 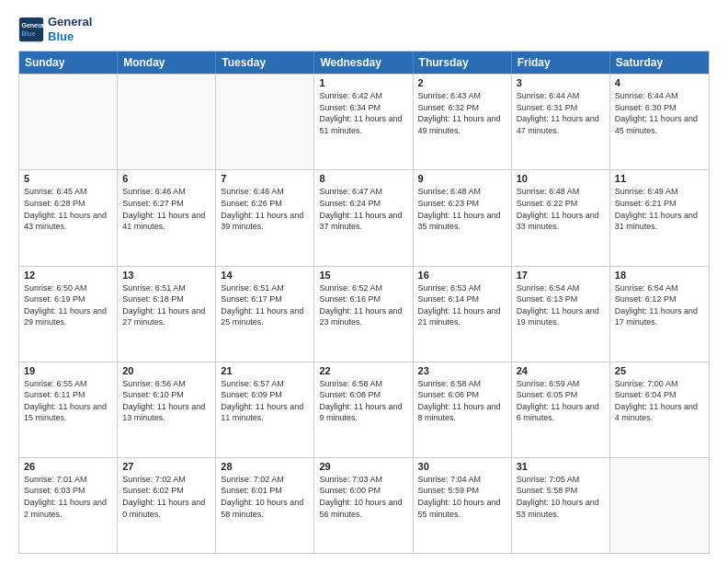 What do you see at coordinates (364, 315) in the screenshot?
I see `calendar-cell: 15Sunrise: 6:52 AMSunset: 6:16 PMDayligh…` at bounding box center [364, 315].